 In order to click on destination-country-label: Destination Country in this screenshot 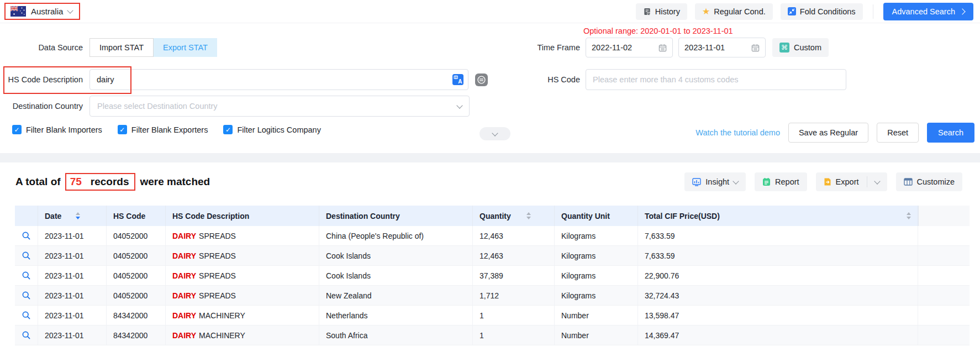, I will do `click(41, 106)`.